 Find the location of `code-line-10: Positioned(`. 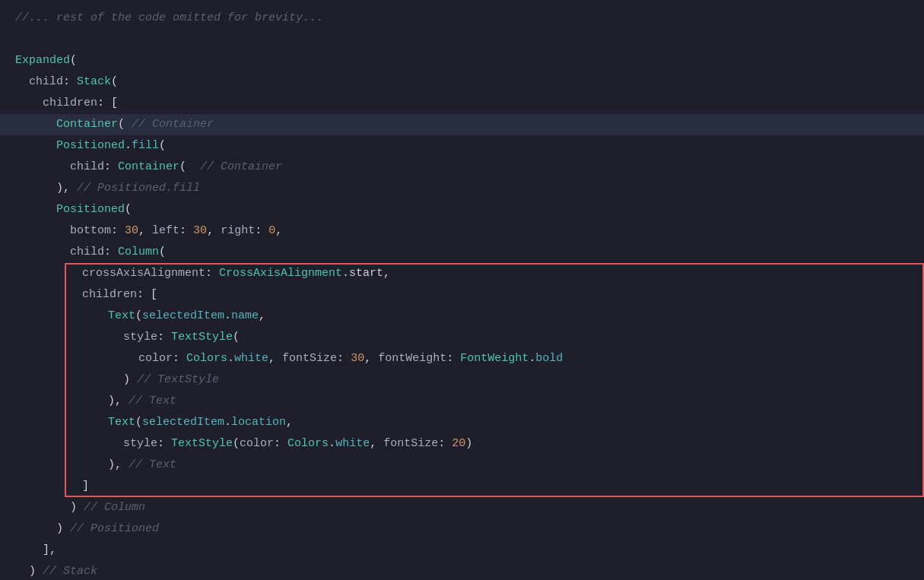

code-line-10: Positioned( is located at coordinates (462, 210).